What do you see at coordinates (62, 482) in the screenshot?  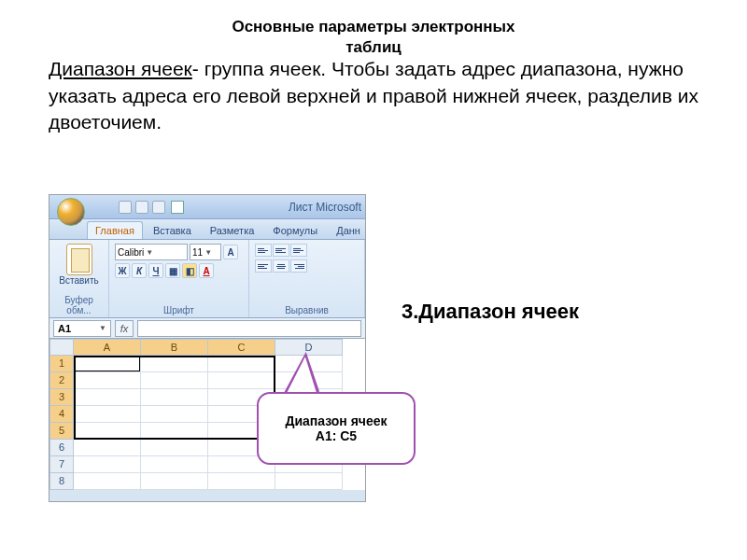 I see `row-header: 8` at bounding box center [62, 482].